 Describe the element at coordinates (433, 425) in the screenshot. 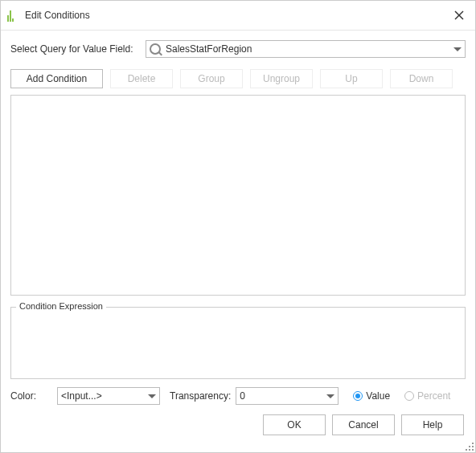

I see `help-button: Help` at that location.